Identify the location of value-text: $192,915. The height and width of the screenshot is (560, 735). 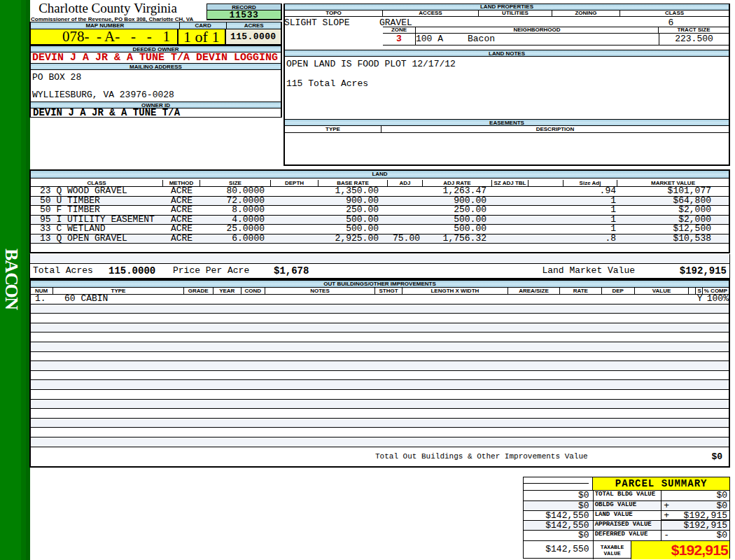
(706, 525).